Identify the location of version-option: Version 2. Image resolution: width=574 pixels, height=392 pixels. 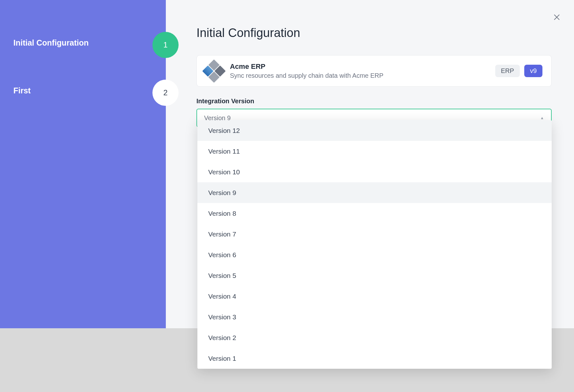
(374, 338).